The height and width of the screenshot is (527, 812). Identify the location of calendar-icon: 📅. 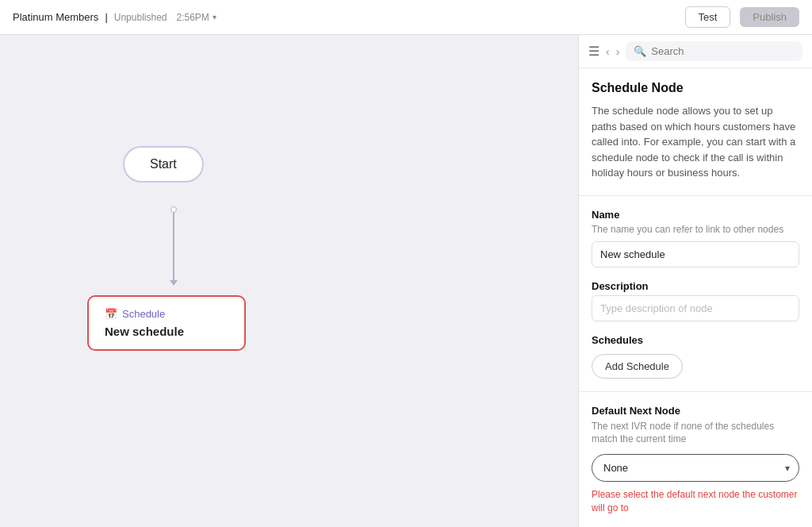
(111, 314).